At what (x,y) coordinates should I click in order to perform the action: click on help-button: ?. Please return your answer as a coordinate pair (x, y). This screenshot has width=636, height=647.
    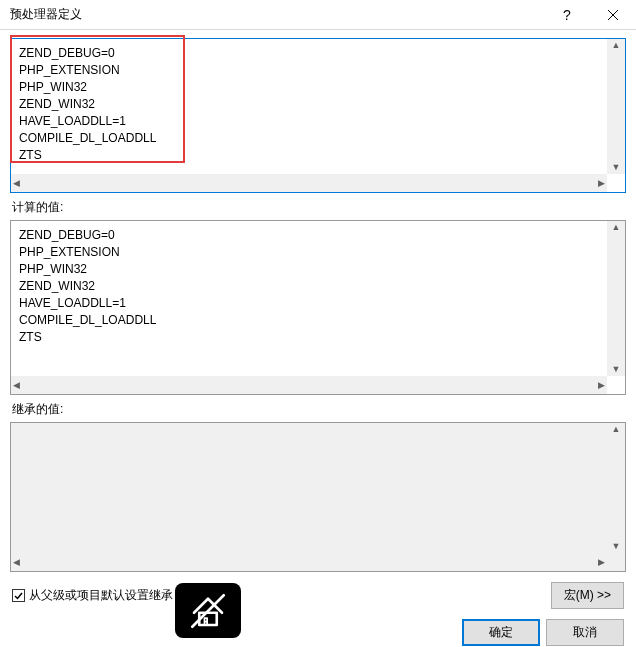
    Looking at the image, I should click on (567, 15).